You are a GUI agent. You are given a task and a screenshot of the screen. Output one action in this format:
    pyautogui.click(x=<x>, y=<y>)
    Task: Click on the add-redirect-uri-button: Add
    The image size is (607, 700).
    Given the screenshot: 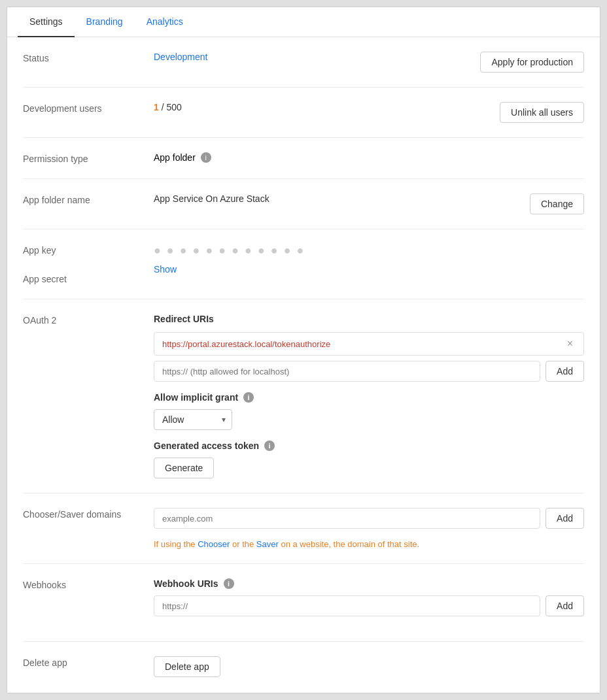 What is the action you would take?
    pyautogui.click(x=565, y=371)
    